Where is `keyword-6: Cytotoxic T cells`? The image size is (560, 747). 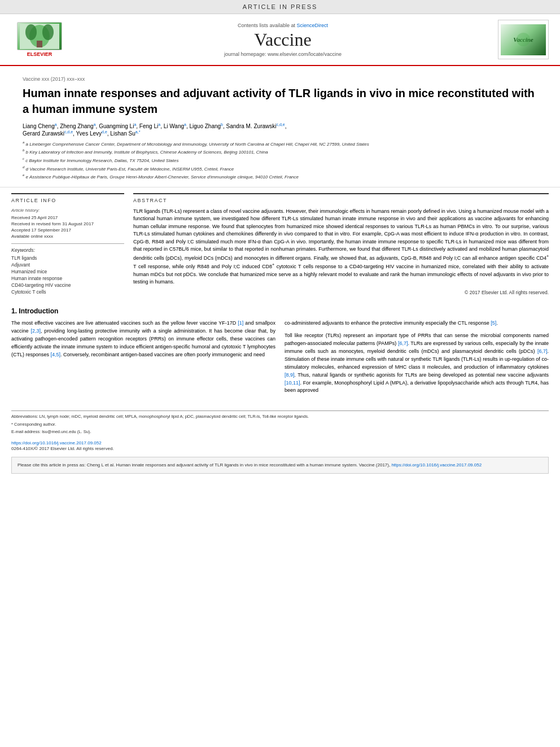 keyword-6: Cytotoxic T cells is located at coordinates (68, 292).